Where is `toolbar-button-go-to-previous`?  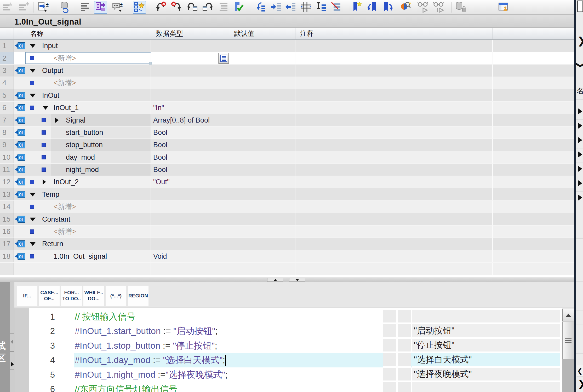
toolbar-button-go-to-previous is located at coordinates (192, 7).